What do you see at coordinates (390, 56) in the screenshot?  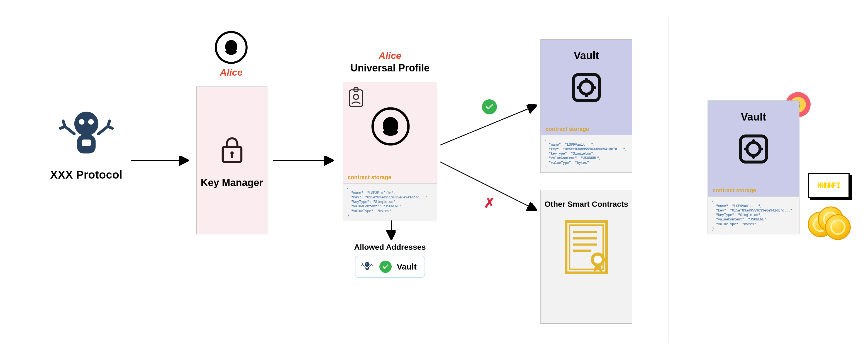 I see `up-owner-label: Alice` at bounding box center [390, 56].